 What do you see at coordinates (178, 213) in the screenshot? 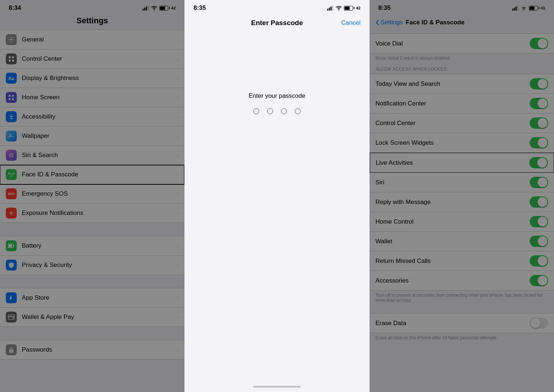
I see `exposure-chevron: ›` at bounding box center [178, 213].